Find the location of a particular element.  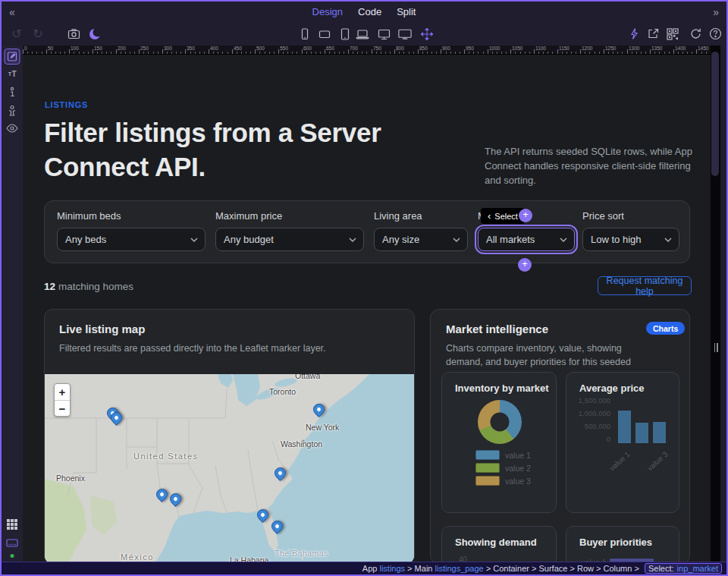

showing-demand-chart-card: Showing demand 40 is located at coordinates (499, 545).